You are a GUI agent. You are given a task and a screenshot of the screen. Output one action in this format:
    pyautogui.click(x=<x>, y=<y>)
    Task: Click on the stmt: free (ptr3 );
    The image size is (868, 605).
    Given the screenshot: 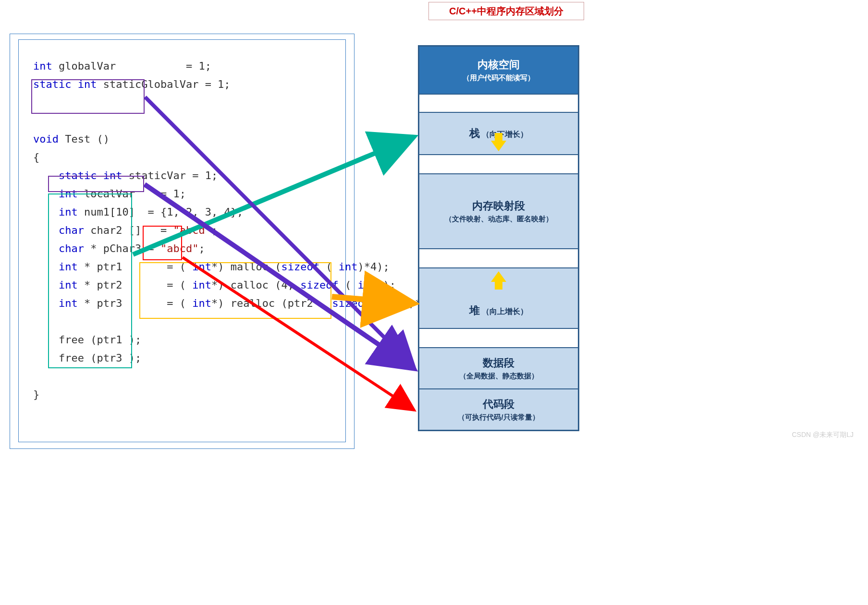 What is the action you would take?
    pyautogui.click(x=100, y=358)
    